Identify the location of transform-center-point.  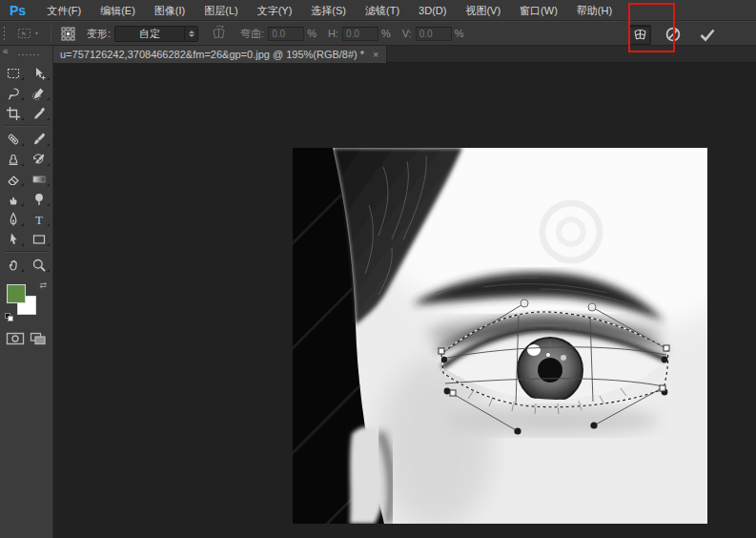
(547, 355).